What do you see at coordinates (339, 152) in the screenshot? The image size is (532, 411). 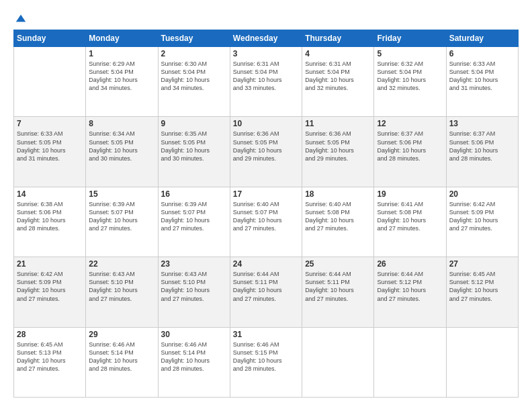 I see `calendar-cell: 11Sunrise: 6:36 AM Sunset: 5:05 PM Dayli…` at bounding box center [339, 152].